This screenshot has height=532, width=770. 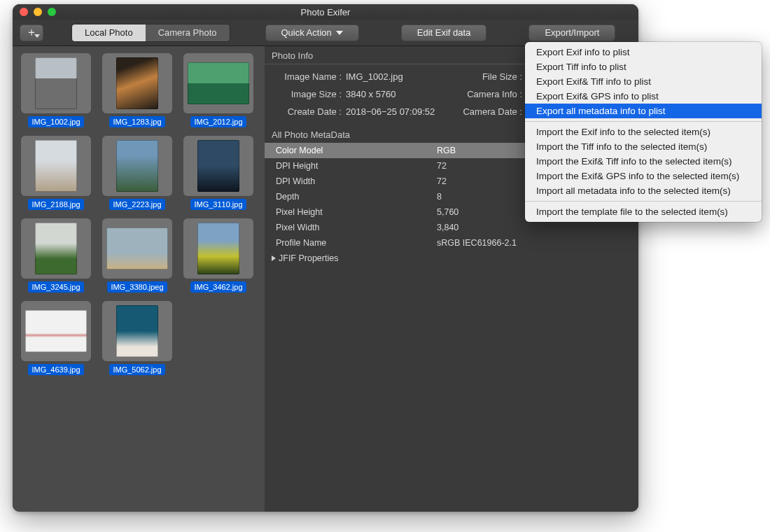 I want to click on quick-action-label: Quick Action, so click(x=307, y=32).